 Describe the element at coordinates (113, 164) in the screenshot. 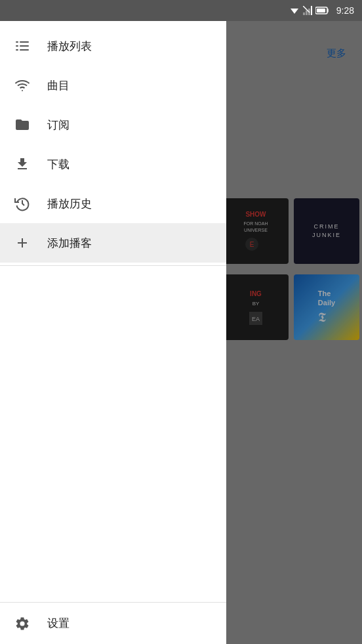

I see `sidebar-item-download: 下载` at that location.